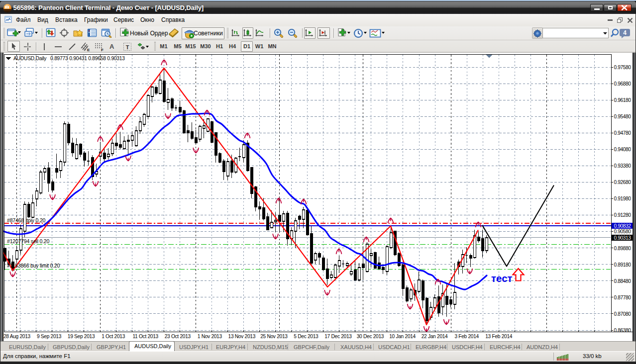 The image size is (636, 364). Describe the element at coordinates (103, 50) in the screenshot. I see `svg-text: F` at that location.